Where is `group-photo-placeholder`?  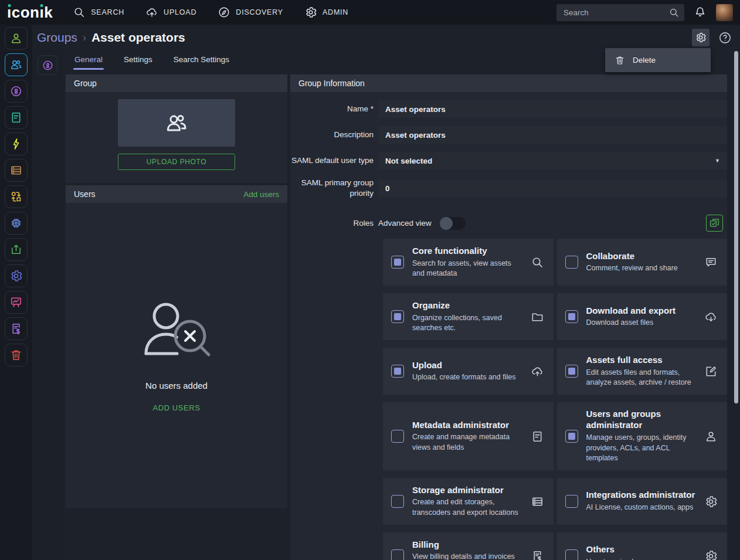
group-photo-placeholder is located at coordinates (176, 123).